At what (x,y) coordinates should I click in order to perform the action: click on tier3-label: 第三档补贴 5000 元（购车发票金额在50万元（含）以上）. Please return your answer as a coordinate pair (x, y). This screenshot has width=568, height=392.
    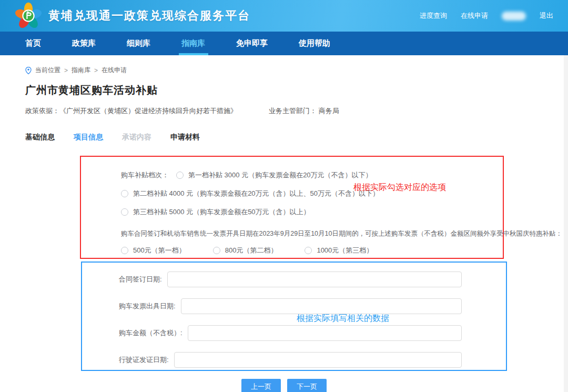
    Looking at the image, I should click on (222, 212).